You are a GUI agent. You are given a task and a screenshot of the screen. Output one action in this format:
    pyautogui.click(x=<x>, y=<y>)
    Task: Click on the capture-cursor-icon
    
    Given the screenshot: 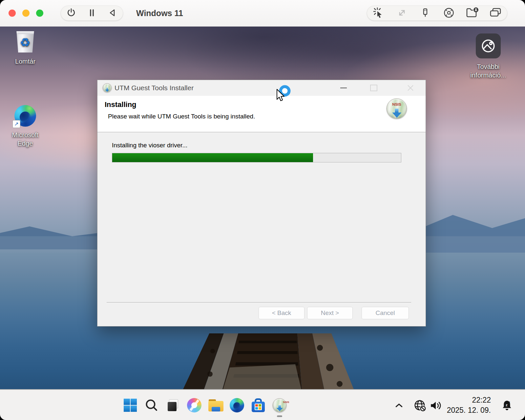 What is the action you would take?
    pyautogui.click(x=379, y=13)
    